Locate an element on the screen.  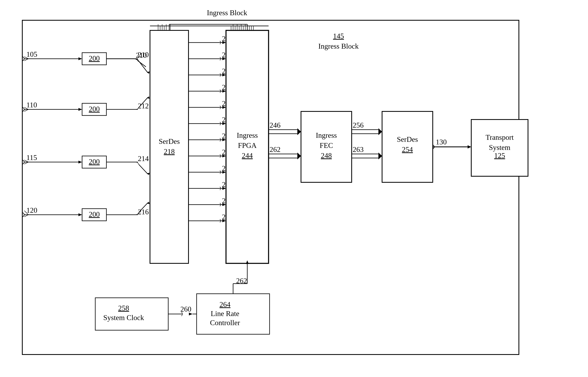
label-ingress-block: Ingress Block is located at coordinates (338, 46).